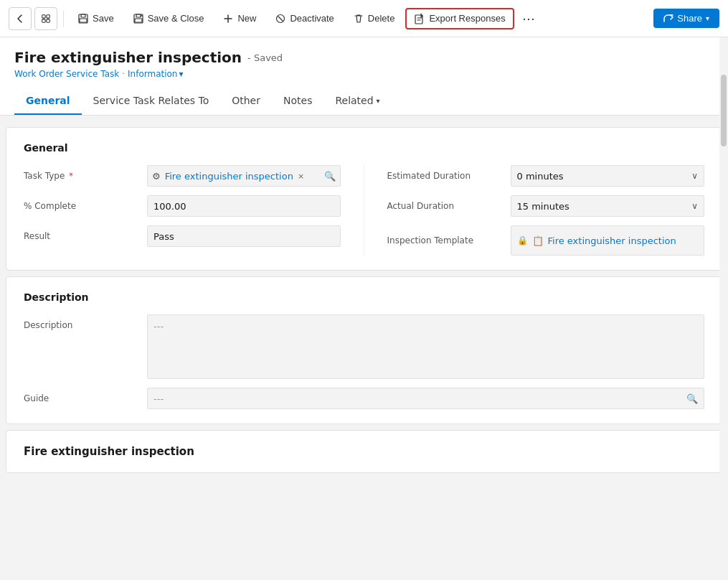 The height and width of the screenshot is (580, 728). Describe the element at coordinates (156, 177) in the screenshot. I see `task-type-icon: ⚙` at that location.